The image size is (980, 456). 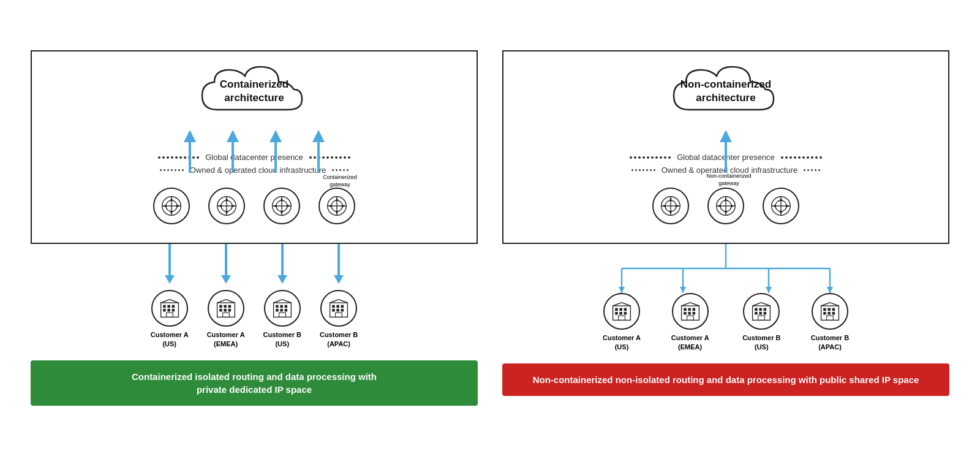 I want to click on right-lower: Customer A (US), so click(x=726, y=298).